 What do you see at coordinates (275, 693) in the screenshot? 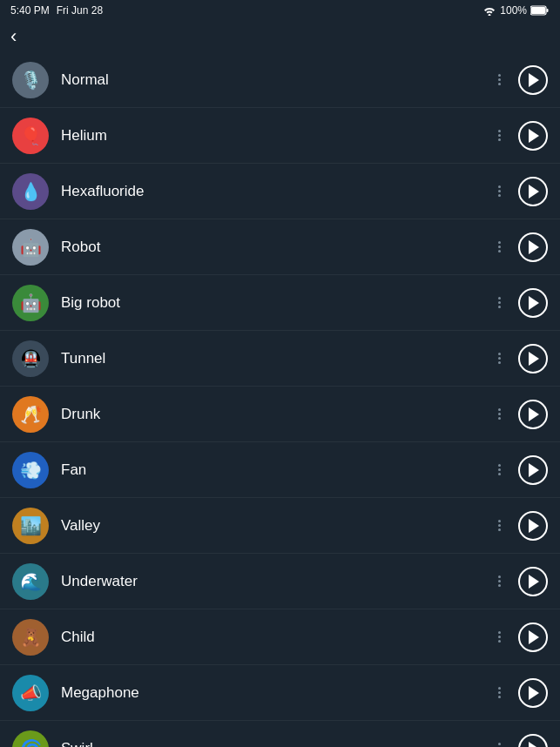
I see `item-label-megaphone: Megaphone` at bounding box center [275, 693].